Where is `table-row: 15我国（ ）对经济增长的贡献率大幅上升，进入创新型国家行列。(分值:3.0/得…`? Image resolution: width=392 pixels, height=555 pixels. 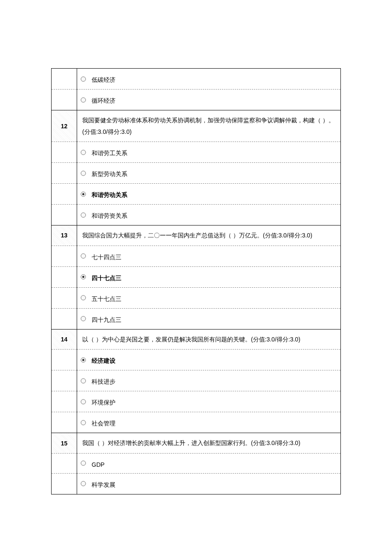 table-row: 15我国（ ）对经济增长的贡献率大幅上升，进入创新型国家行列。(分值:3.0/得… is located at coordinates (196, 443).